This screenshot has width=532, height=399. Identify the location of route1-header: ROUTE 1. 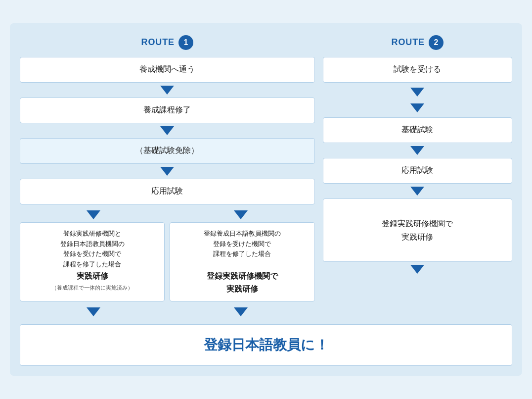
(168, 43).